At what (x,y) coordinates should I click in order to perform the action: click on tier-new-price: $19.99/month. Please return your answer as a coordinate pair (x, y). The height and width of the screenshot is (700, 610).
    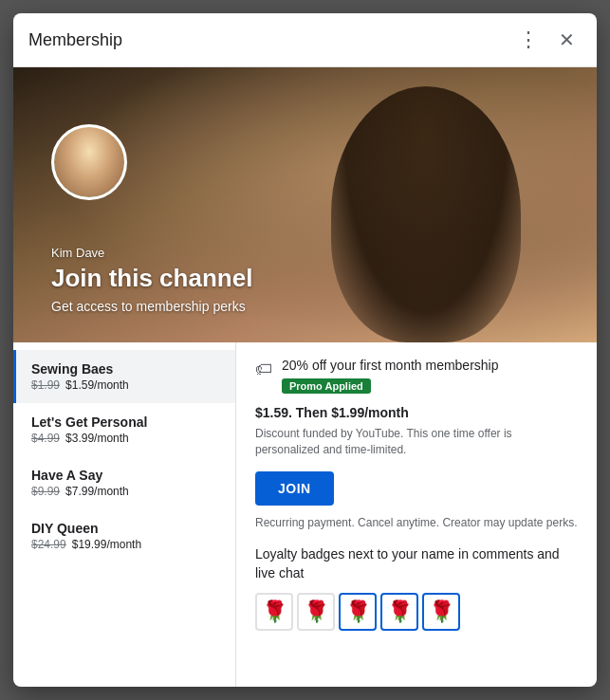
    Looking at the image, I should click on (106, 544).